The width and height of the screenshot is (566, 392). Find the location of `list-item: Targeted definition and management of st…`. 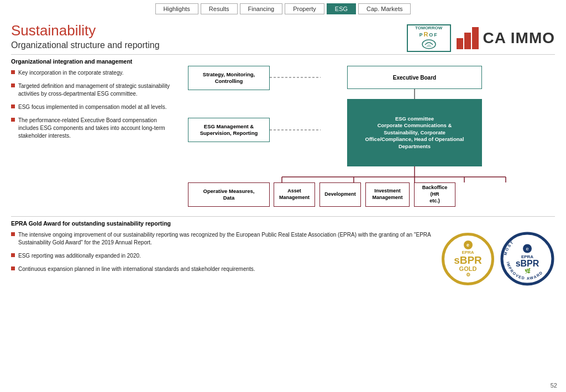

list-item: Targeted definition and management of st… is located at coordinates (91, 90).